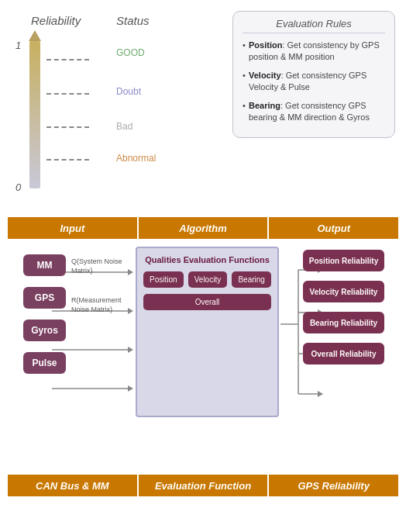  What do you see at coordinates (314, 51) in the screenshot?
I see `rule-position: Position: Get consistency by GPS positio…` at bounding box center [314, 51].